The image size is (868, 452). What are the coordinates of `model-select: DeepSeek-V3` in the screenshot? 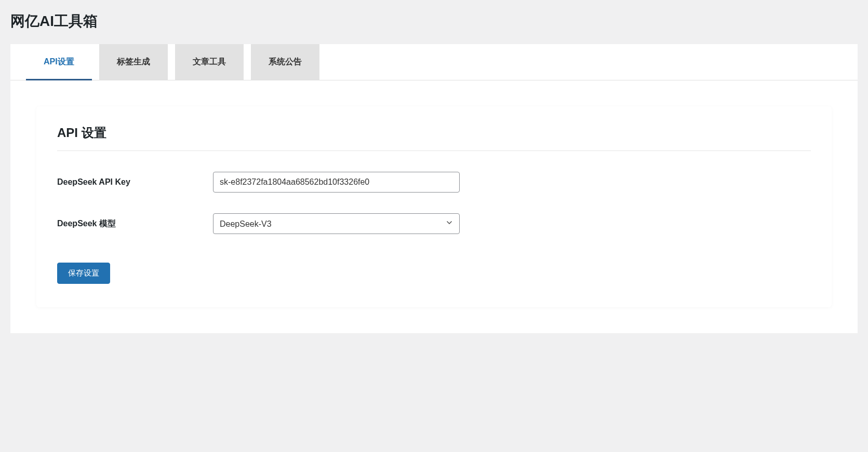 It's located at (337, 224).